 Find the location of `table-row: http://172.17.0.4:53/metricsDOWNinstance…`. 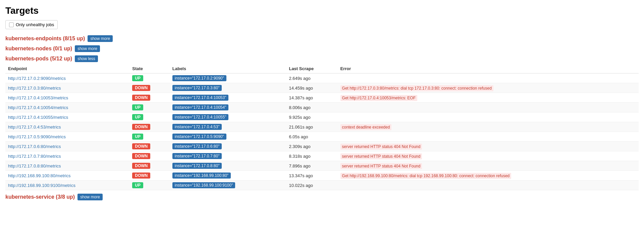

table-row: http://172.17.0.4:53/metricsDOWNinstance… is located at coordinates (322, 127).